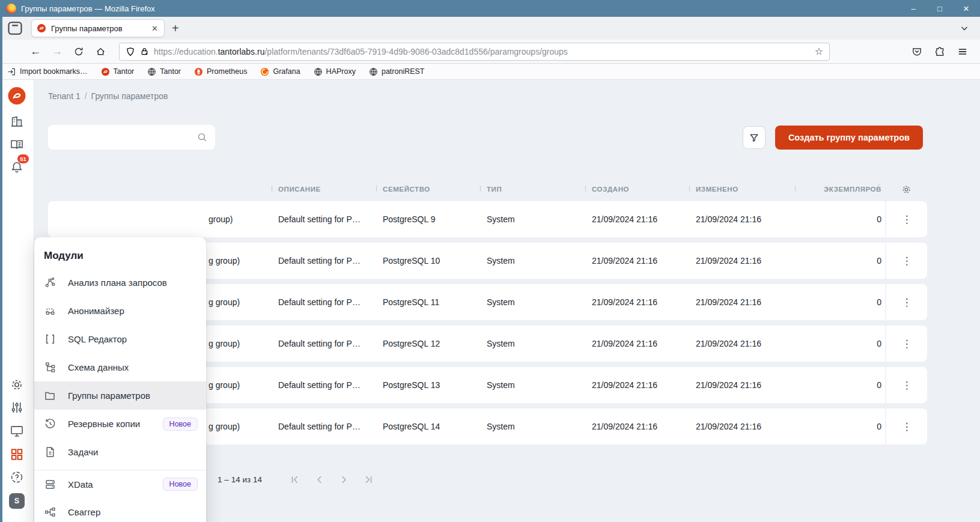  I want to click on filter-button, so click(754, 138).